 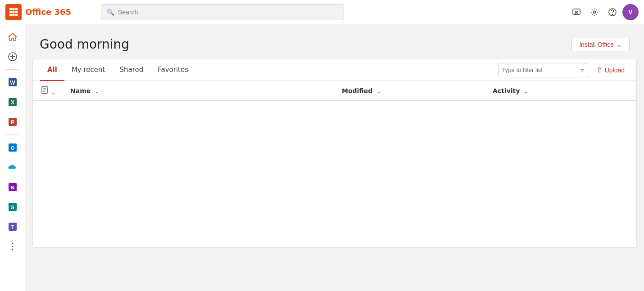 I want to click on excel-icon: X, so click(x=13, y=102).